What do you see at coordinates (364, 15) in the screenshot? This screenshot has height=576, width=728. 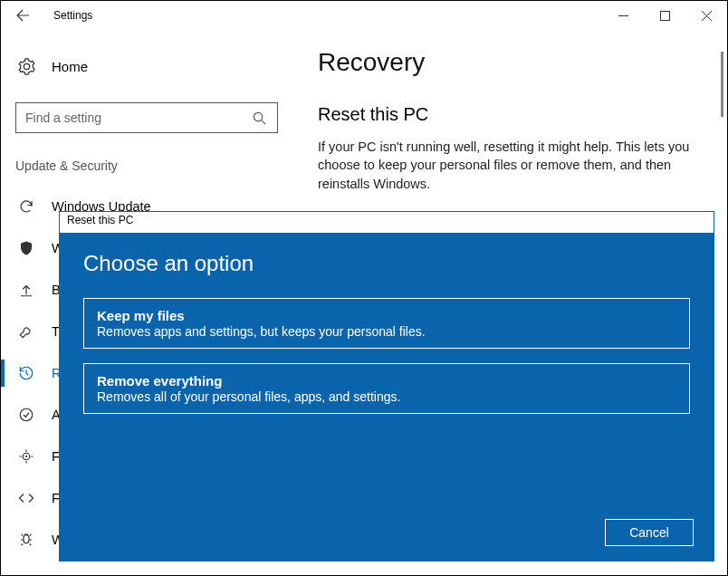 I see `titlebar: Settings` at bounding box center [364, 15].